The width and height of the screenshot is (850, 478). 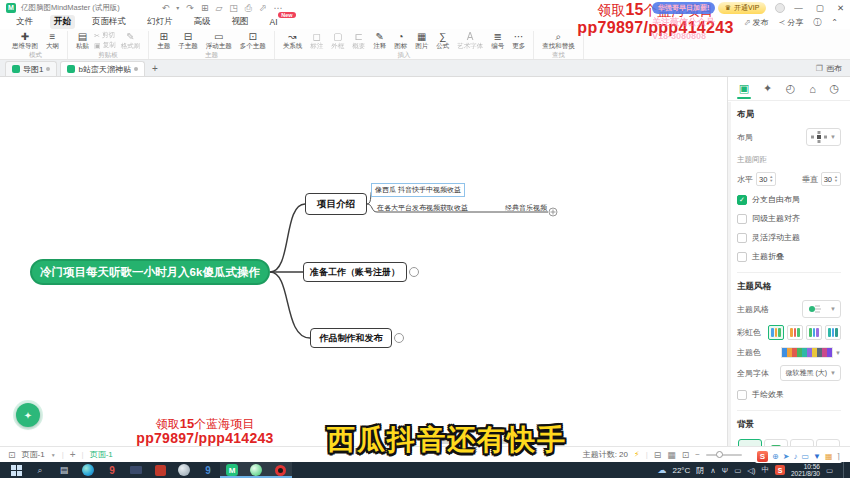 I want to click on search-button: ⌕, so click(x=40, y=470).